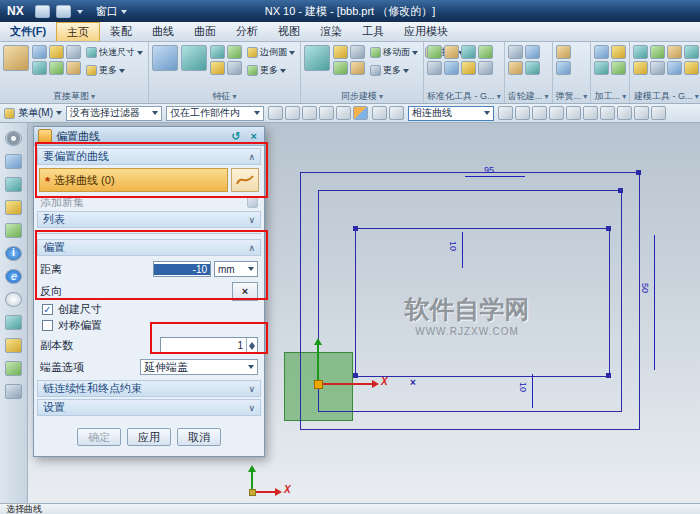 The width and height of the screenshot is (700, 514). I want to click on cylindrical-spring-icon, so click(564, 52).